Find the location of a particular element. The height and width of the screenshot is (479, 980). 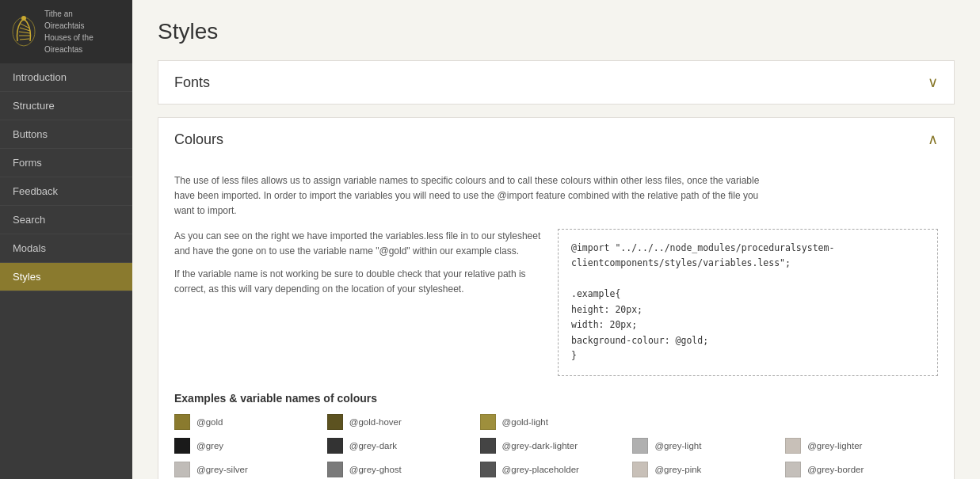

color-item: @grey-ghost is located at coordinates (404, 469).